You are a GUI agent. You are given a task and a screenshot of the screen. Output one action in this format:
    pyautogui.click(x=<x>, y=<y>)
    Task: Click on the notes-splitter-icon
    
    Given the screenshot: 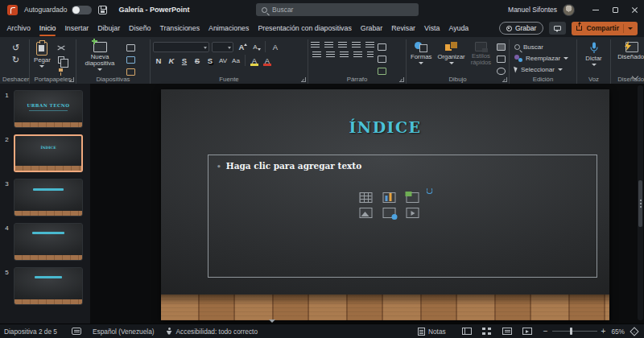 What is the action you would take?
    pyautogui.click(x=272, y=321)
    